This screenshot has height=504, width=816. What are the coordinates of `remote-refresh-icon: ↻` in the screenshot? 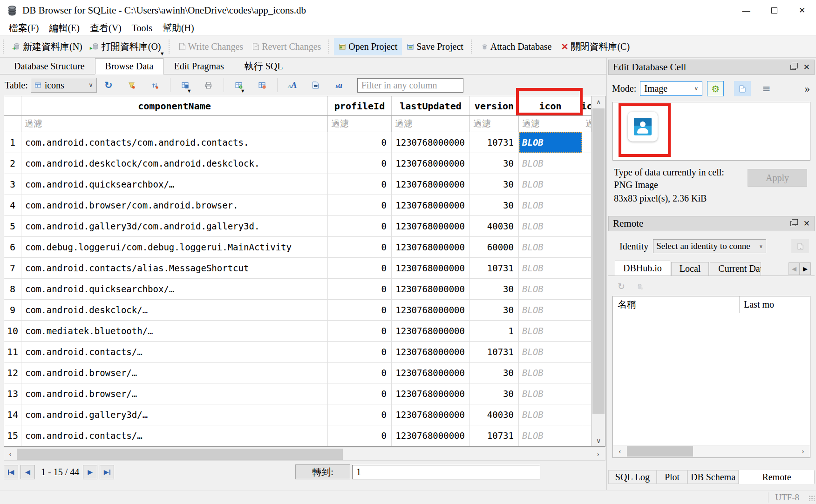 It's located at (621, 286).